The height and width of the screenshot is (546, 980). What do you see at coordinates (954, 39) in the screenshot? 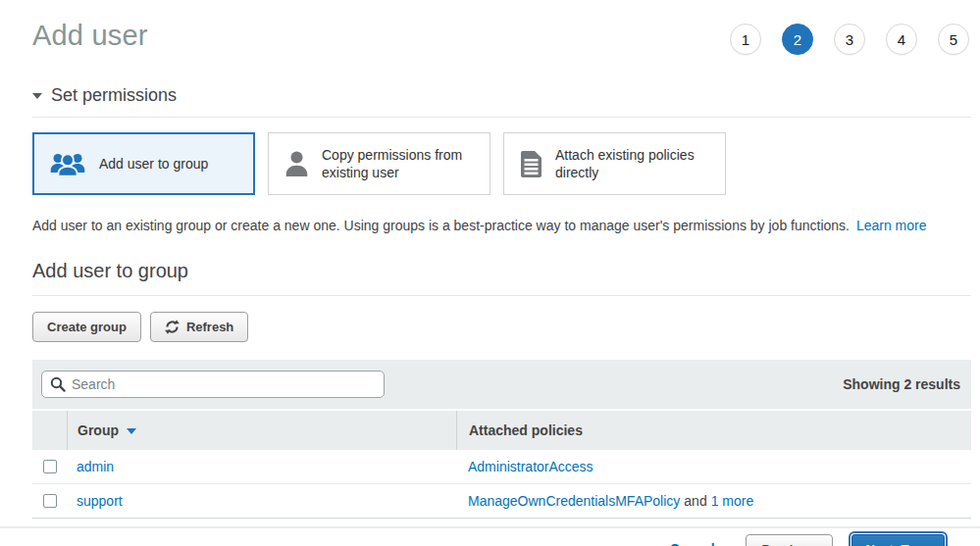
I see `step-5: 5` at bounding box center [954, 39].